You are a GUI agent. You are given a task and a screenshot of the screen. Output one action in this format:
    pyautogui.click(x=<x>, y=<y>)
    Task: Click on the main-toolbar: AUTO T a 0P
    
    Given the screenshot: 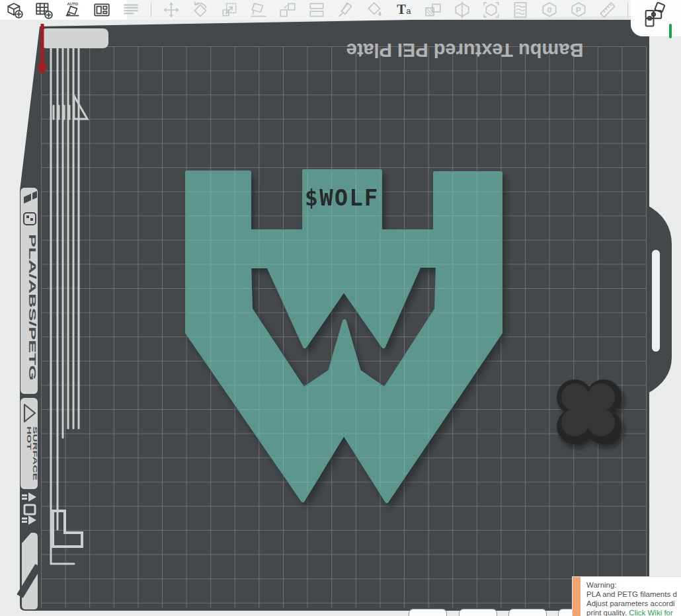 What is the action you would take?
    pyautogui.click(x=319, y=10)
    